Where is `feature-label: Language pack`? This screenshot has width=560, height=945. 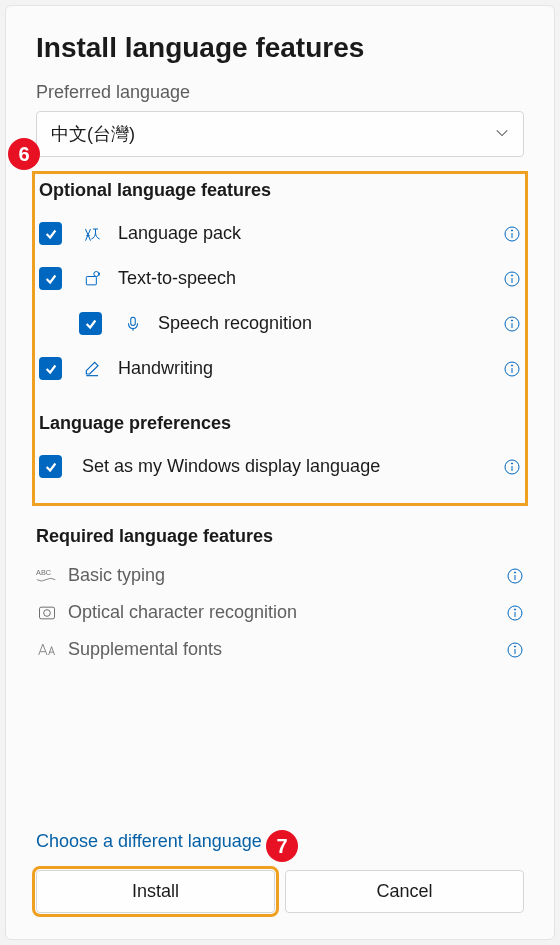 feature-label: Language pack is located at coordinates (306, 234).